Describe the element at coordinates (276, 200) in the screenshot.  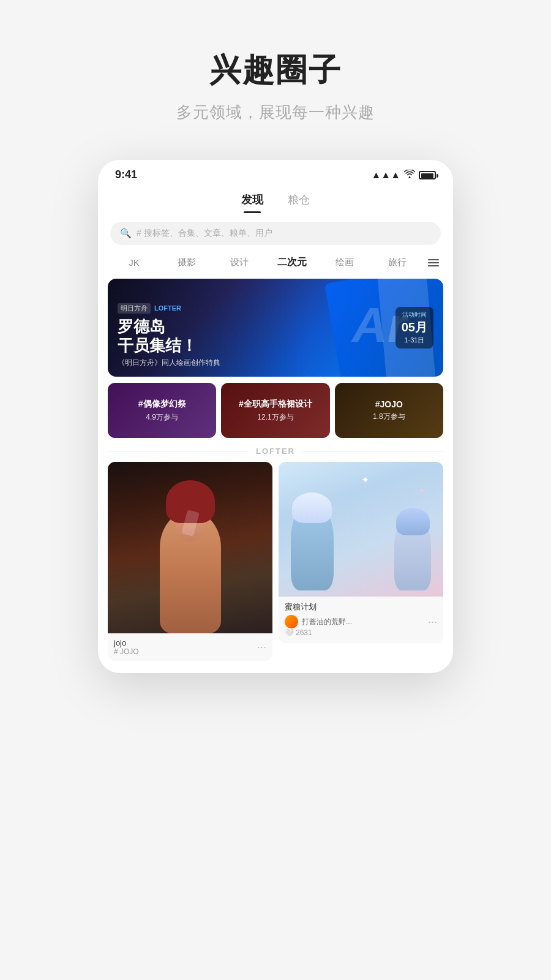
I see `tabs-container: 发现 粮仓` at that location.